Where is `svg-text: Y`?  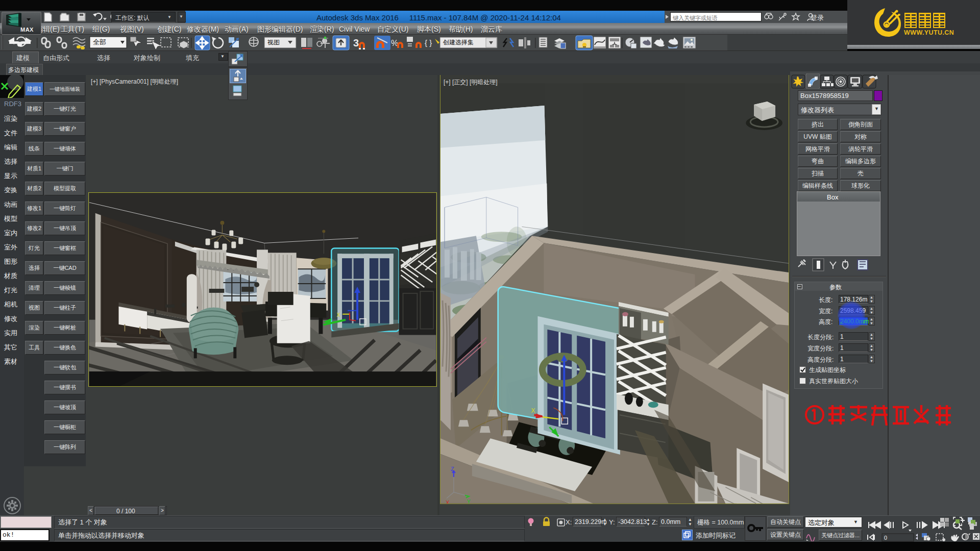
svg-text: Y is located at coordinates (469, 501).